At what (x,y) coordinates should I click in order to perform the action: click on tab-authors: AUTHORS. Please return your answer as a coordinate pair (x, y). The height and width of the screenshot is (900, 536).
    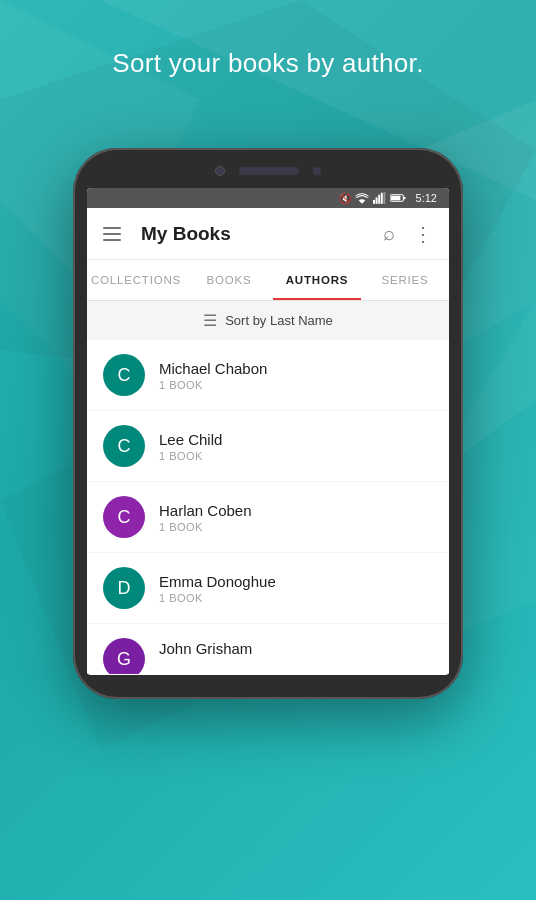
    Looking at the image, I should click on (317, 280).